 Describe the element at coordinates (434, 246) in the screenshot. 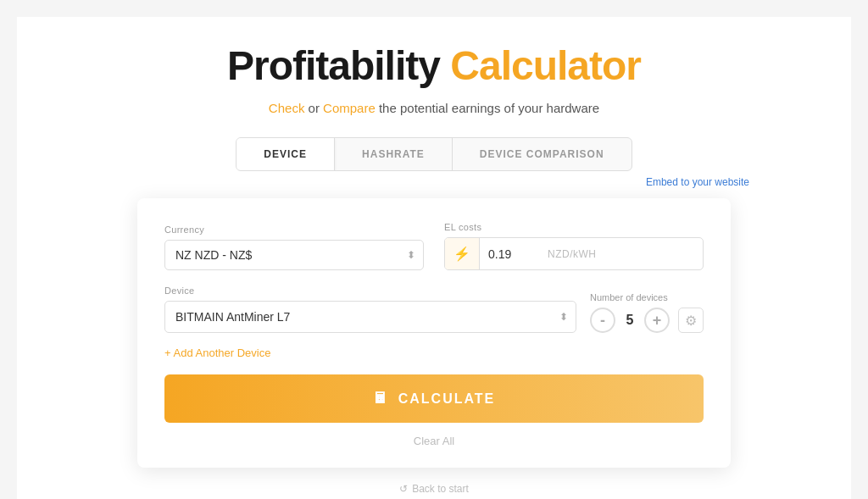

I see `currency-el-row: Currency NZ NZD - NZ$ ⬍ EL costs ⚡ NZD/k…` at that location.